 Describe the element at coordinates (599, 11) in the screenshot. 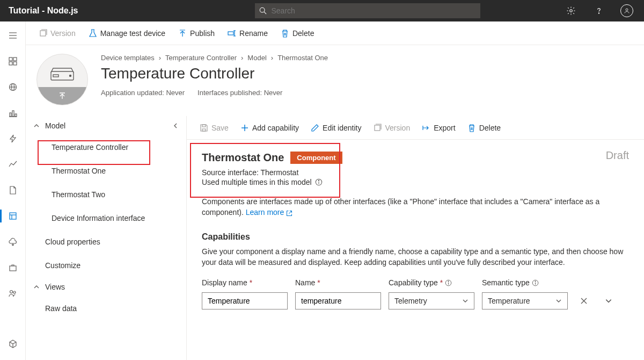

I see `help-icon` at that location.